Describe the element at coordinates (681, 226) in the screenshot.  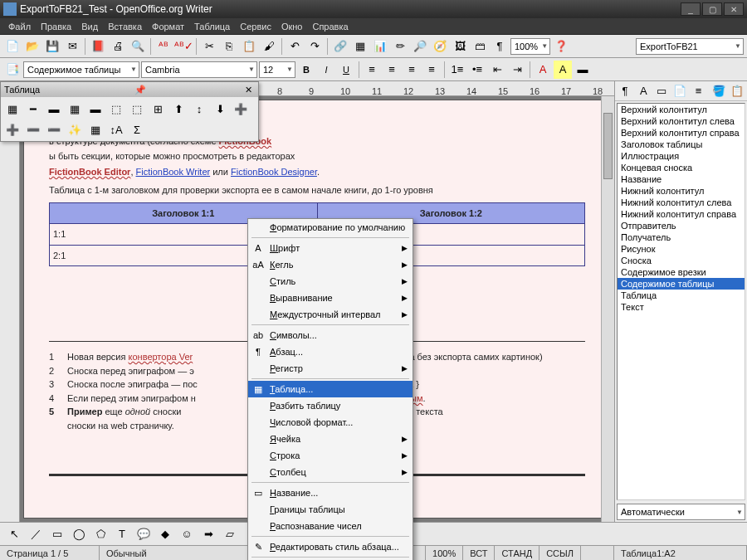
I see `style-item: Отправитель` at that location.